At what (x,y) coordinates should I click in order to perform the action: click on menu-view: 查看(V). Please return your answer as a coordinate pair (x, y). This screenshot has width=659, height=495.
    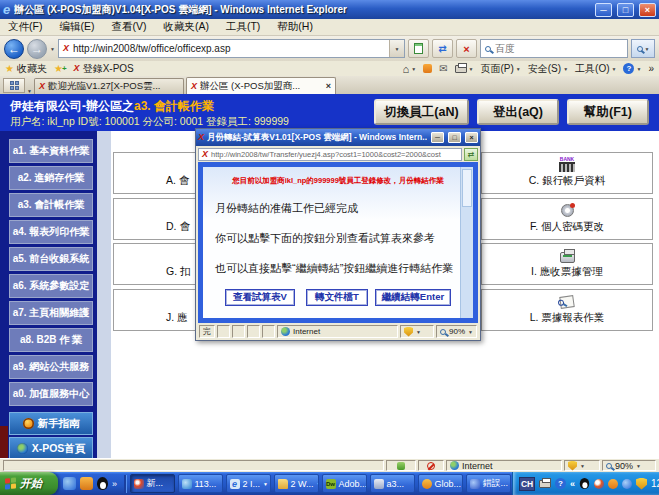
    Looking at the image, I should click on (128, 27).